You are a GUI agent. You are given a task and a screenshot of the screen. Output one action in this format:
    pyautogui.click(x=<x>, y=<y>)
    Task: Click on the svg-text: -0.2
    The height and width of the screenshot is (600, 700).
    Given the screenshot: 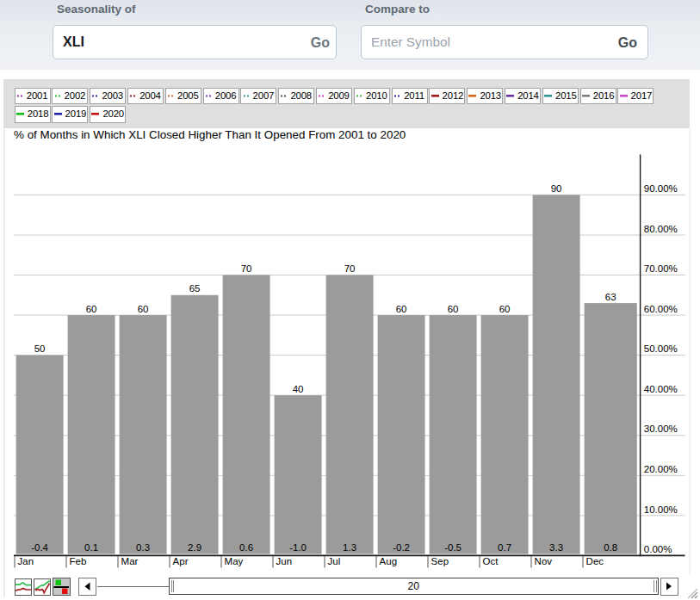 What is the action you would take?
    pyautogui.click(x=401, y=547)
    